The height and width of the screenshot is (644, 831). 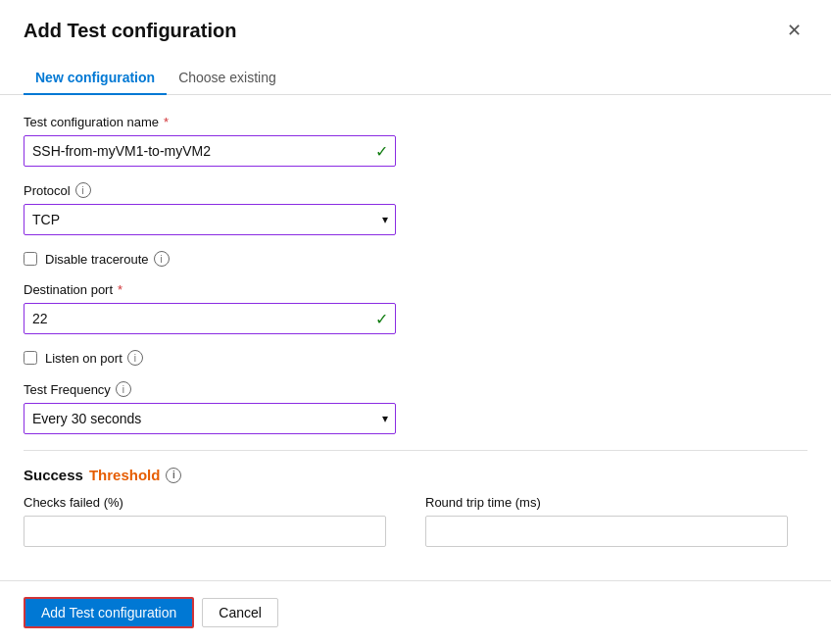 What do you see at coordinates (227, 78) in the screenshot?
I see `tab-choose-existing: Choose existing` at bounding box center [227, 78].